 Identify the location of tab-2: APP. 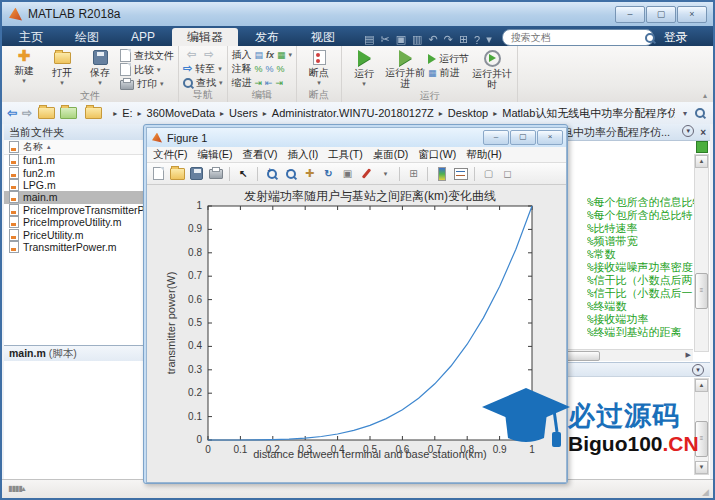
(143, 37).